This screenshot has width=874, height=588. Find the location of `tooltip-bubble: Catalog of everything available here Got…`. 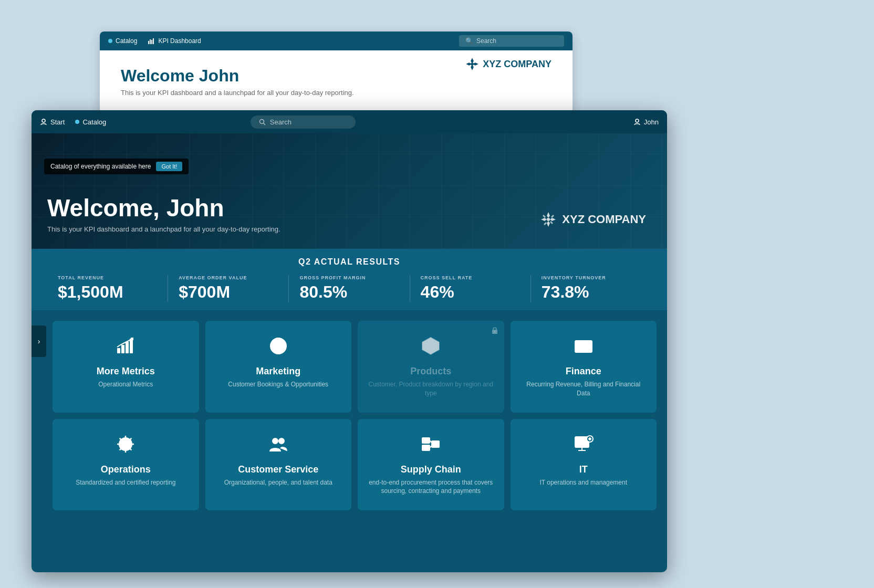

tooltip-bubble: Catalog of everything available here Got… is located at coordinates (117, 166).